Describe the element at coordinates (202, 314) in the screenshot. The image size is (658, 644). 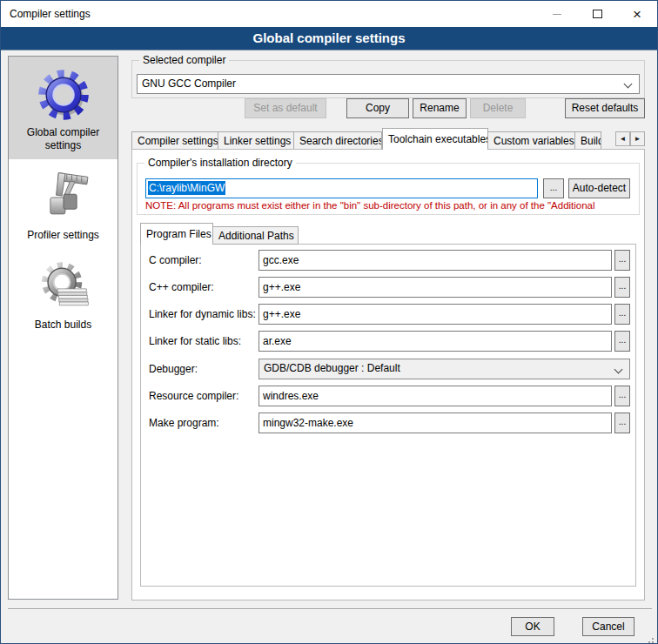
I see `dynamic-linker-label: Linker for dynamic libs:` at that location.